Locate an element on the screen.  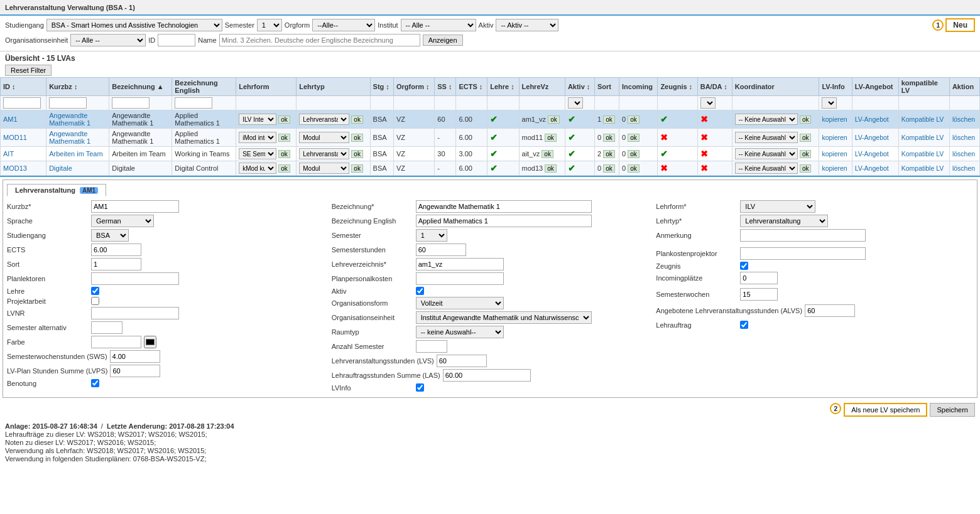
lehrform-f-select: ILV is located at coordinates (778, 206).